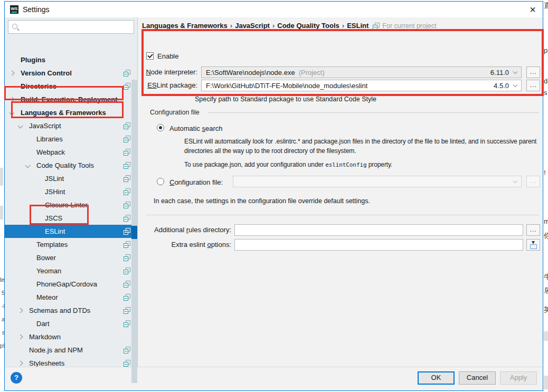 This screenshot has width=548, height=392. What do you see at coordinates (71, 298) in the screenshot?
I see `sidebar-item-meteor: Meteor` at bounding box center [71, 298].